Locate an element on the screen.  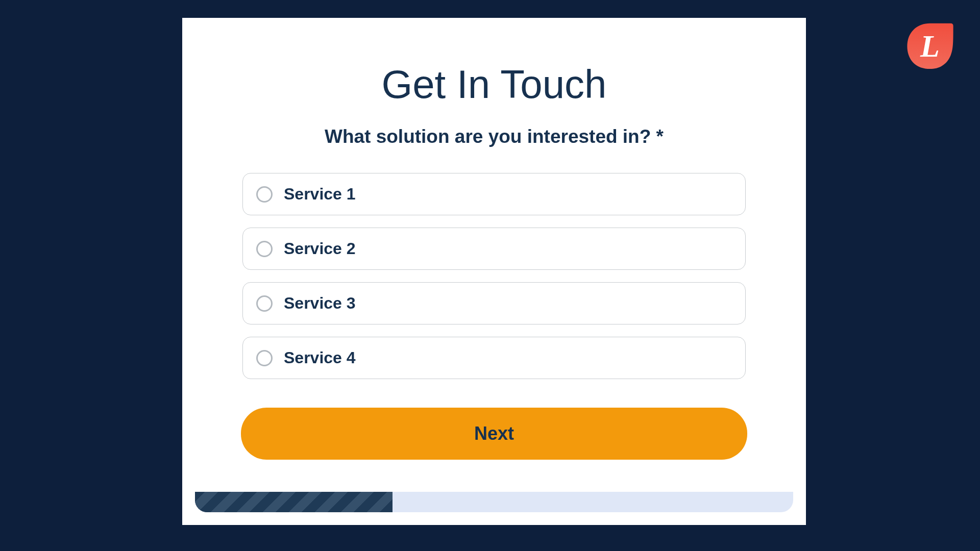
logo-icon: L is located at coordinates (930, 45).